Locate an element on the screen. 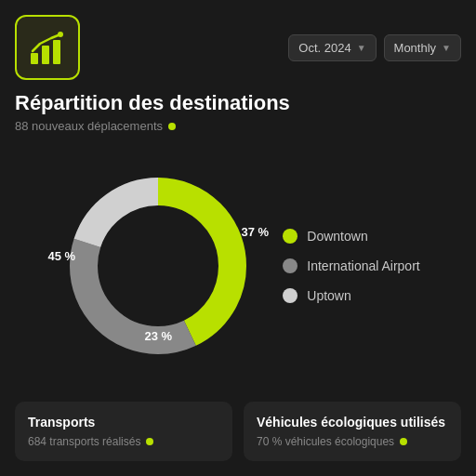 This screenshot has height=476, width=476. subtitle: 88 nouveaux déplacements is located at coordinates (238, 126).